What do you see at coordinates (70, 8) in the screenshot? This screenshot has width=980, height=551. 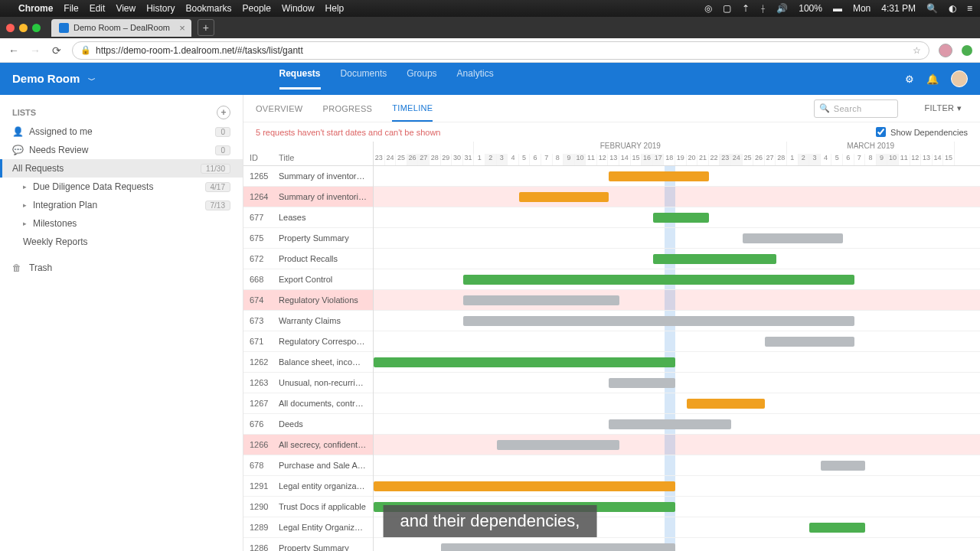 I see `menu-file: File` at bounding box center [70, 8].